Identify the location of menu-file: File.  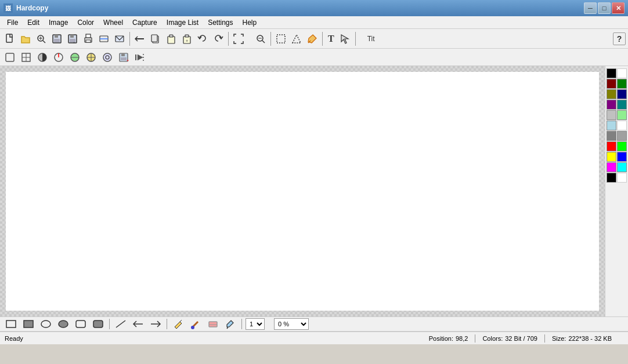
(13, 23).